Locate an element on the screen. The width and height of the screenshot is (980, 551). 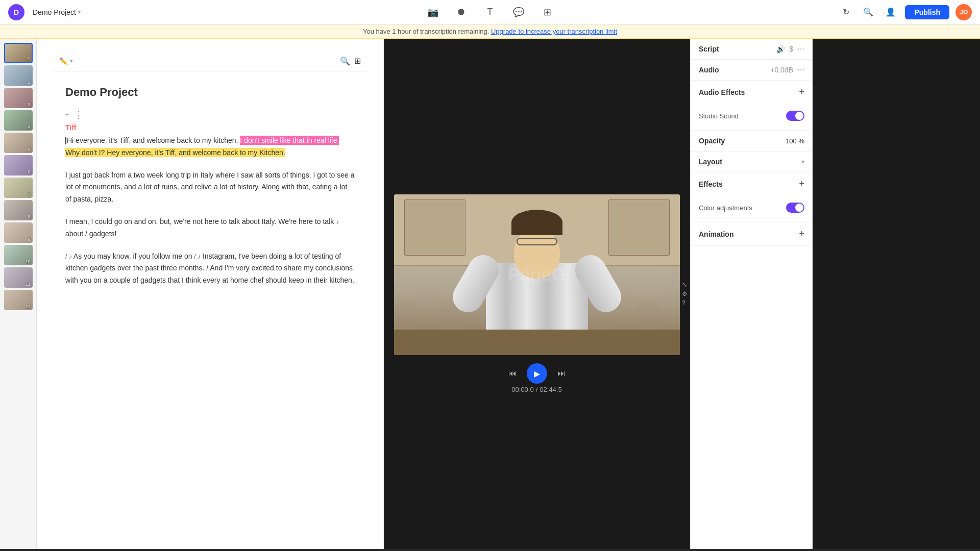
script-section-header: Script 🔊 $ ⋯ is located at coordinates (751, 49).